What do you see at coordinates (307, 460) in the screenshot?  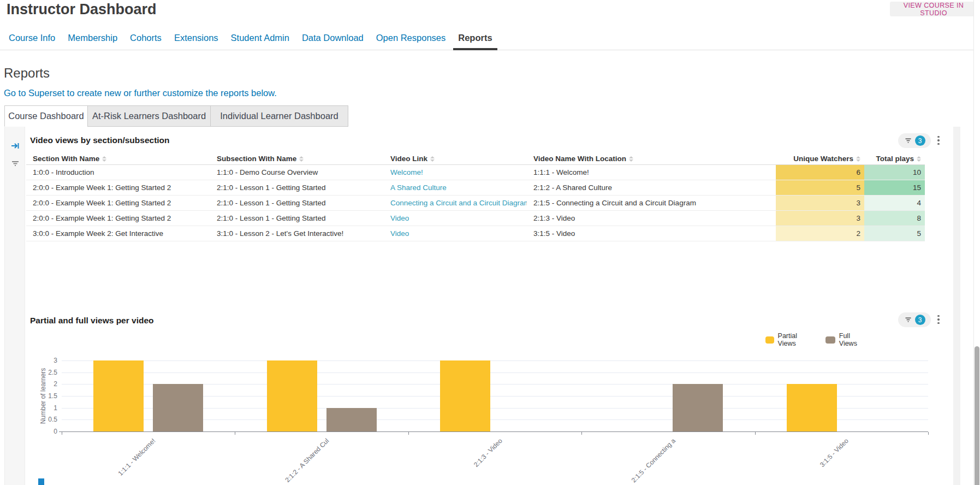 I see `x-axis-category-label: 2:1:2 - A Shared Cul` at bounding box center [307, 460].